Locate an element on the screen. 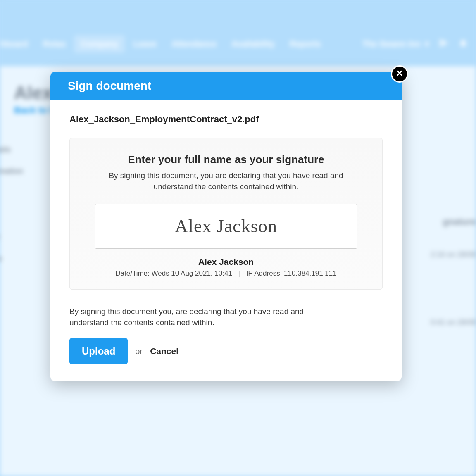  venue-name: The Swann Inn is located at coordinates (392, 44).